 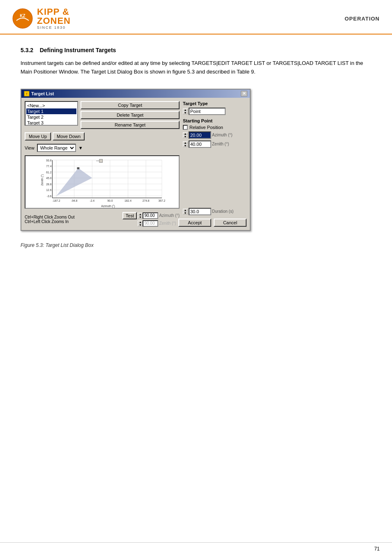 What do you see at coordinates (48, 184) in the screenshot?
I see `svg-text: 28.8` at bounding box center [48, 184].